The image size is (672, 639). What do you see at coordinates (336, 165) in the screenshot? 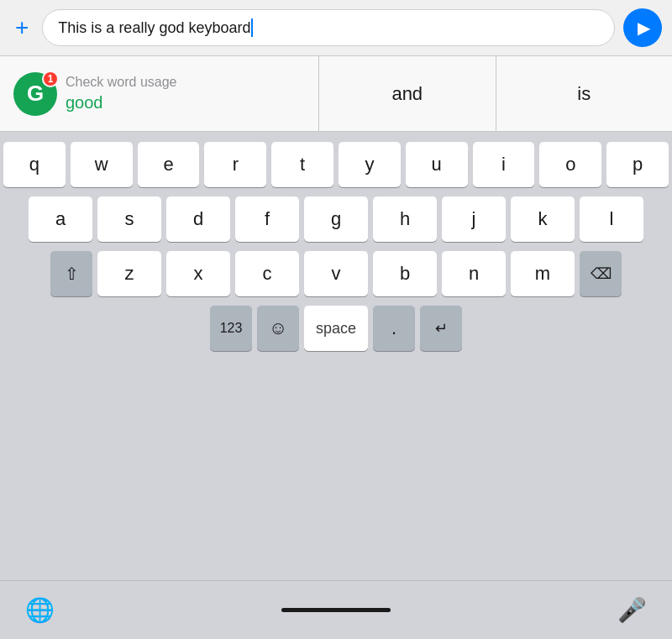
I see `key-row-1: q w e r t y u i o p` at bounding box center [336, 165].